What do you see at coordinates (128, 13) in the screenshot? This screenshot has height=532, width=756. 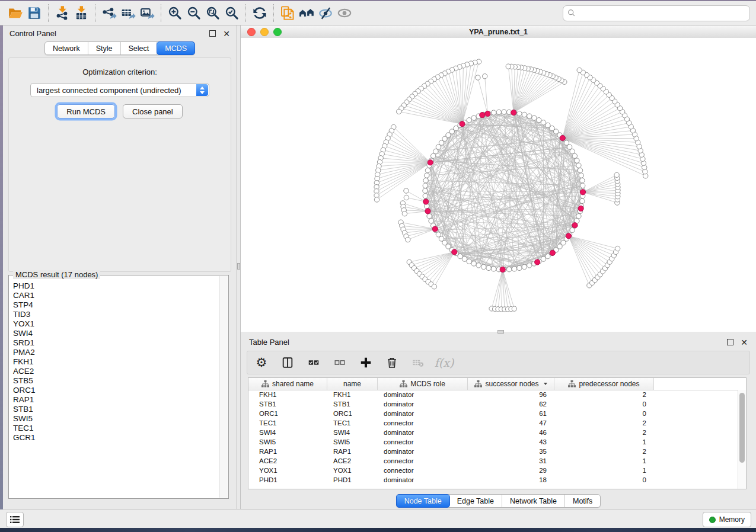 I see `export-table-icon` at bounding box center [128, 13].